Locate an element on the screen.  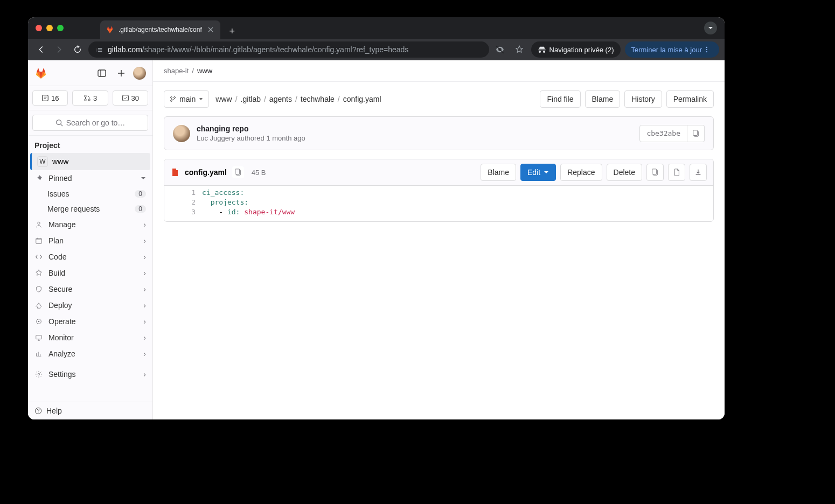
gitlab-logo-icon is located at coordinates (41, 73).